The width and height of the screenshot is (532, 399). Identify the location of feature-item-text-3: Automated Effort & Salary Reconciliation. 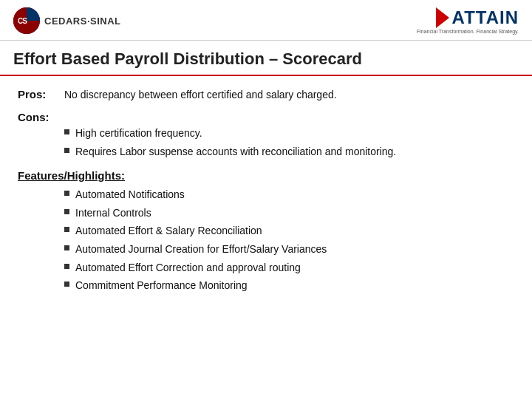
(168, 231).